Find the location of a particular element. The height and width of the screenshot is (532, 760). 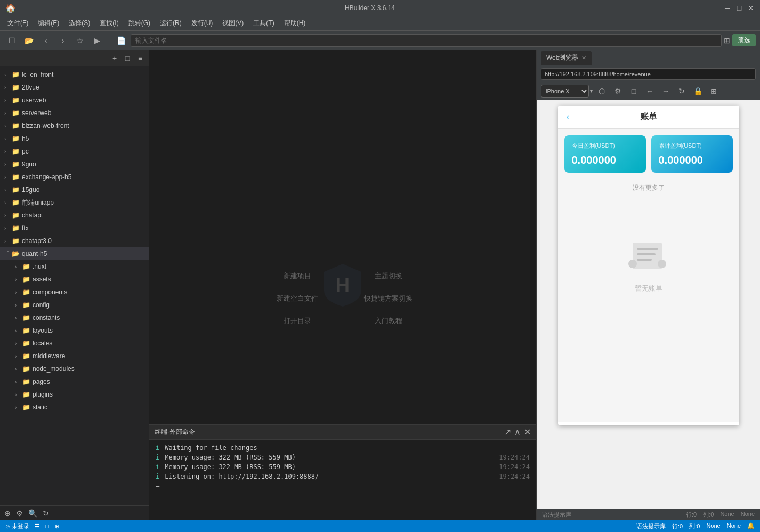

open-file-button: 📂 is located at coordinates (29, 41).